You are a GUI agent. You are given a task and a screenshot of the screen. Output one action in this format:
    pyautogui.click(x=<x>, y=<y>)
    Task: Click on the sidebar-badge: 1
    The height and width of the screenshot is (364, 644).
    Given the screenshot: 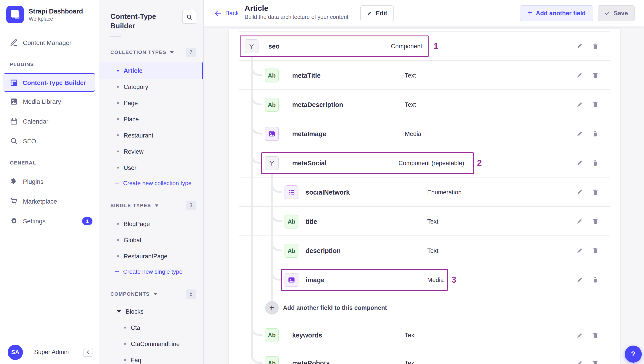 What is the action you would take?
    pyautogui.click(x=88, y=221)
    